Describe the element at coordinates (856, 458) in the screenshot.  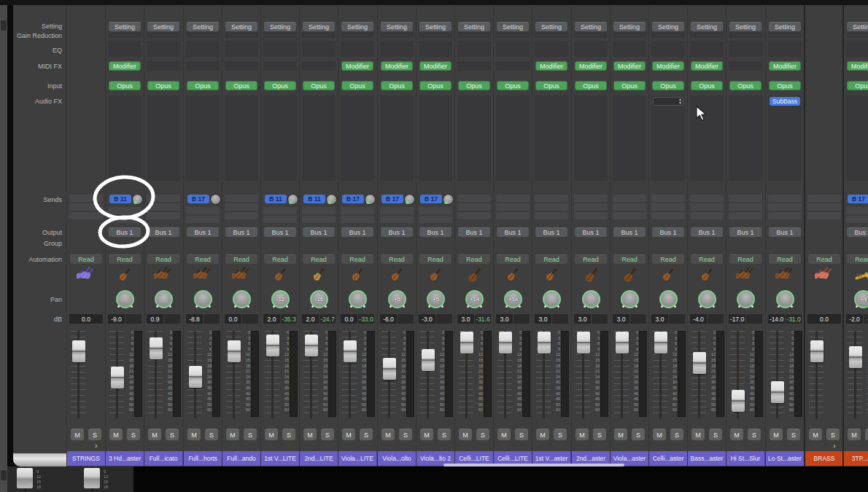
I see `track-name: 3TP...as` at that location.